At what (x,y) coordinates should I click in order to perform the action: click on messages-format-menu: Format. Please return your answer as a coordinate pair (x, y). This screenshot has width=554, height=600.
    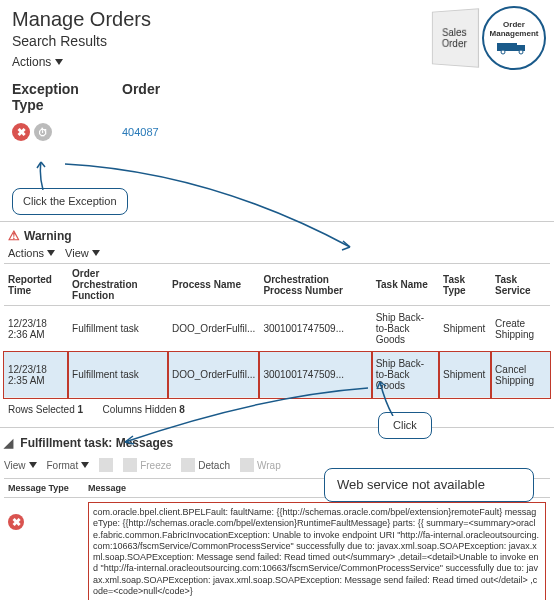
    Looking at the image, I should click on (68, 466).